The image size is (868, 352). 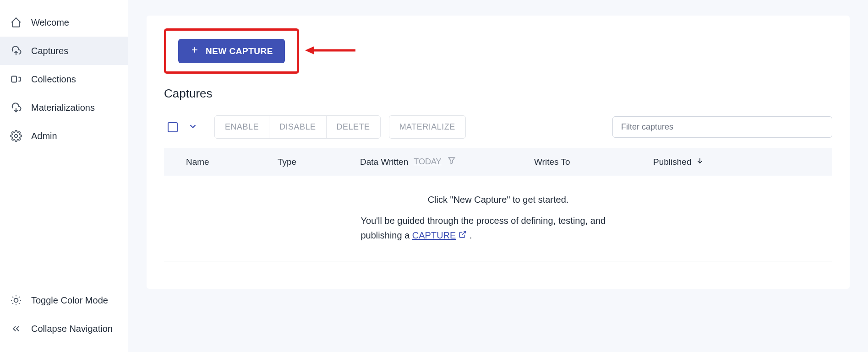 I want to click on action-button-group: ENABLE DISABLE DELETE, so click(x=298, y=127).